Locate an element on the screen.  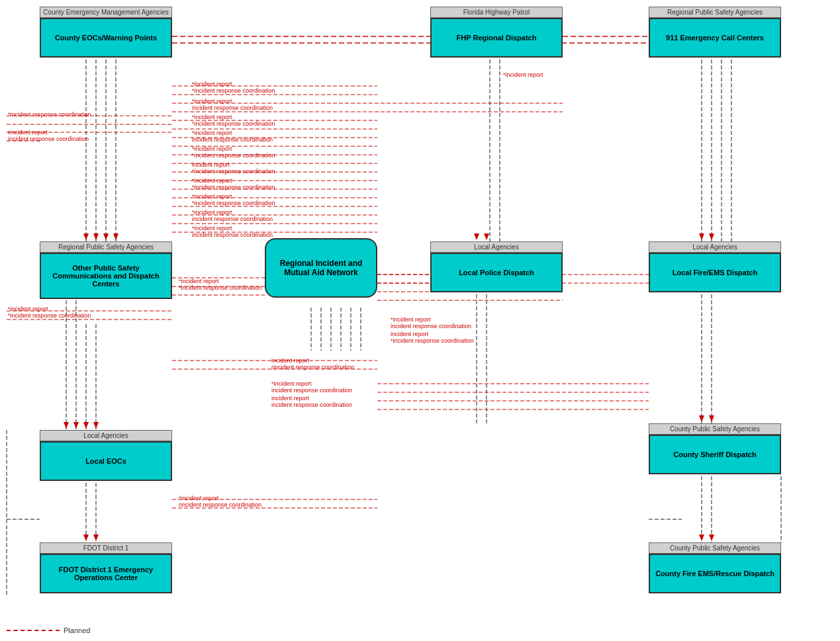
label-incident-report-9: *incident report is located at coordinates (212, 212).